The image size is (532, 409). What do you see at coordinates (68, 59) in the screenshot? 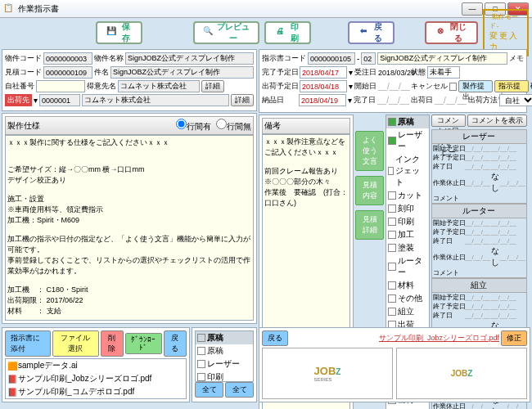
I see `prop-code-input` at bounding box center [68, 59].